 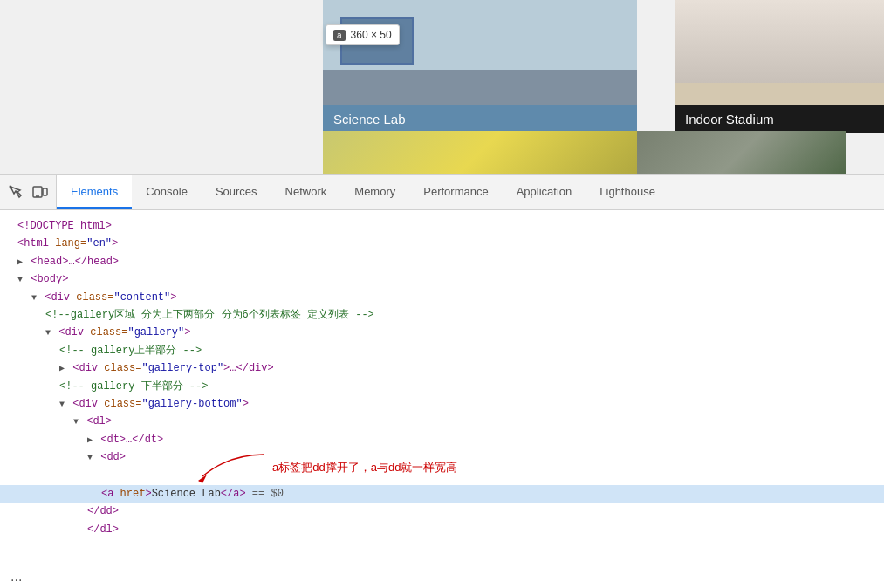 I want to click on bottom-preview-row, so click(x=585, y=153).